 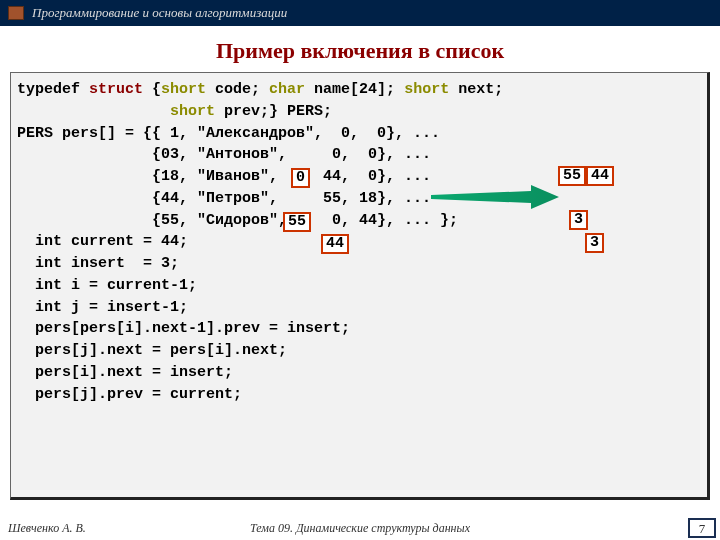 I want to click on code-line-b5: pers[pers[i].next-1].prev = insert;, so click(x=359, y=329).